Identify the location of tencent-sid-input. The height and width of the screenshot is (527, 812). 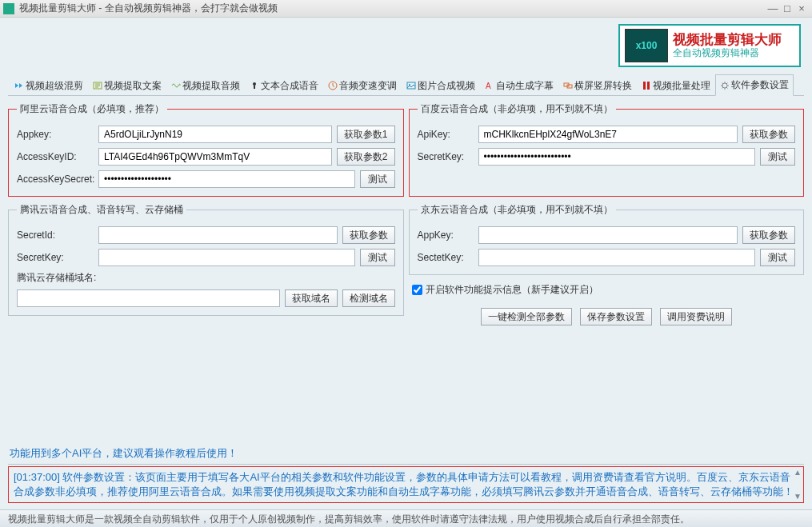
(218, 235).